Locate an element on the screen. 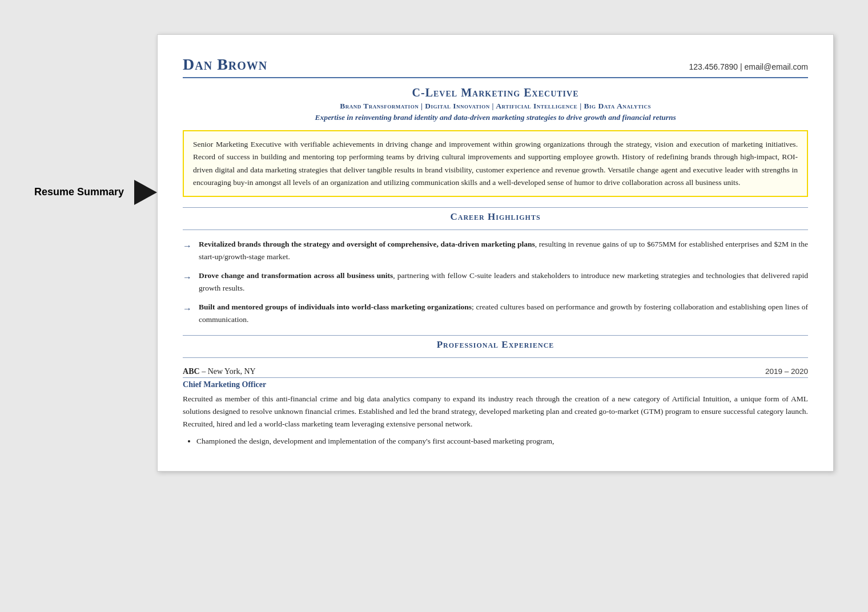 The height and width of the screenshot is (612, 868). highlight-bold-1: Revitalized brands through the strategy … is located at coordinates (367, 244).